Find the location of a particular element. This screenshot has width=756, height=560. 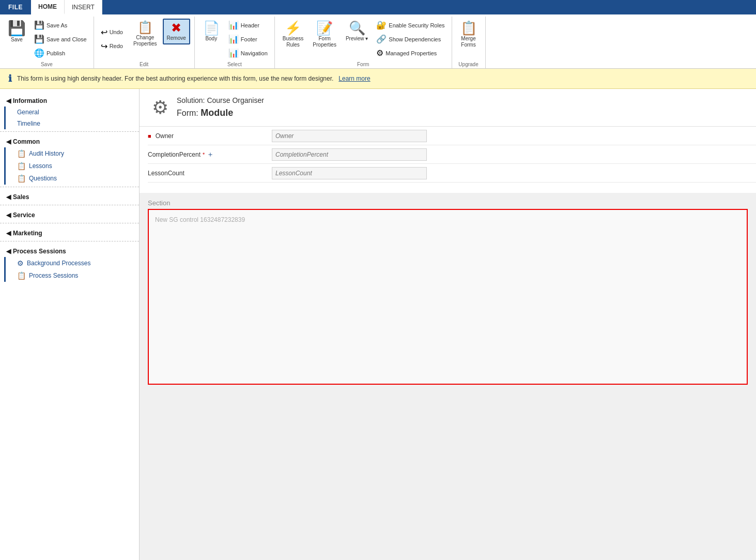

header-label: Header is located at coordinates (250, 25).